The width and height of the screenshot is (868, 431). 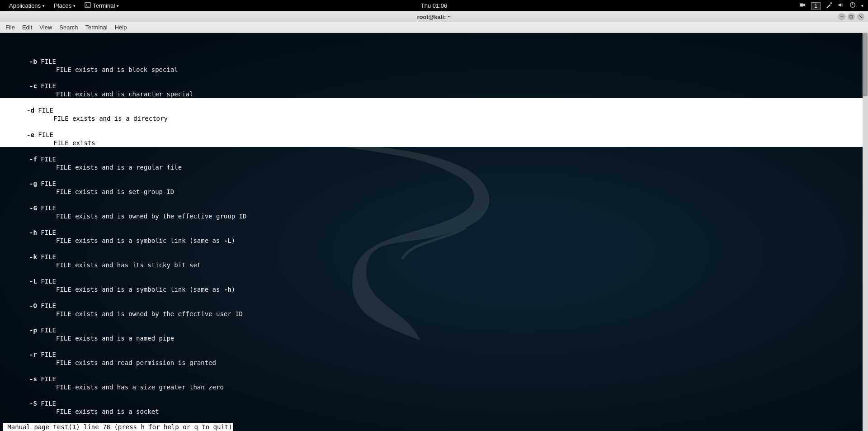 I want to click on terminal-line: -b FILE, so click(x=434, y=62).